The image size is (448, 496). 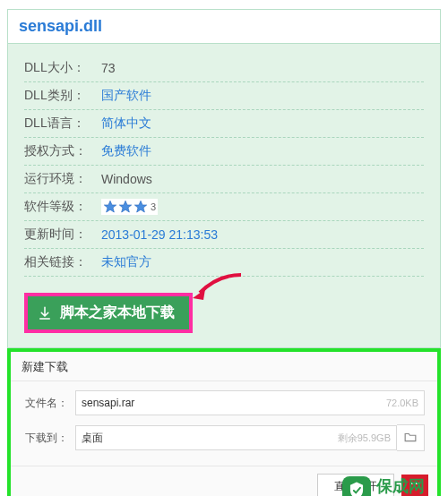 I want to click on label-language: DLL语言：, so click(x=63, y=124).